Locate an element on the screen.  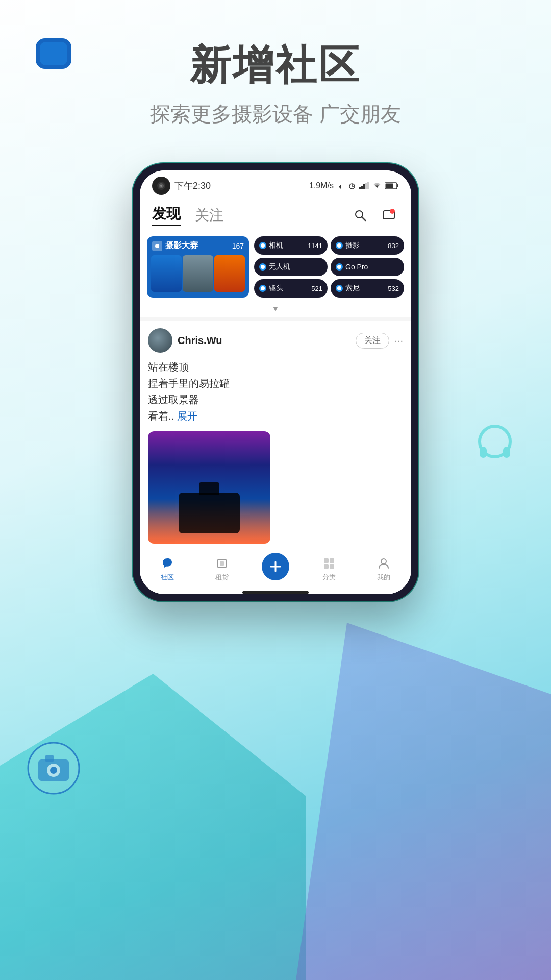
expand-link: 展开 is located at coordinates (187, 416).